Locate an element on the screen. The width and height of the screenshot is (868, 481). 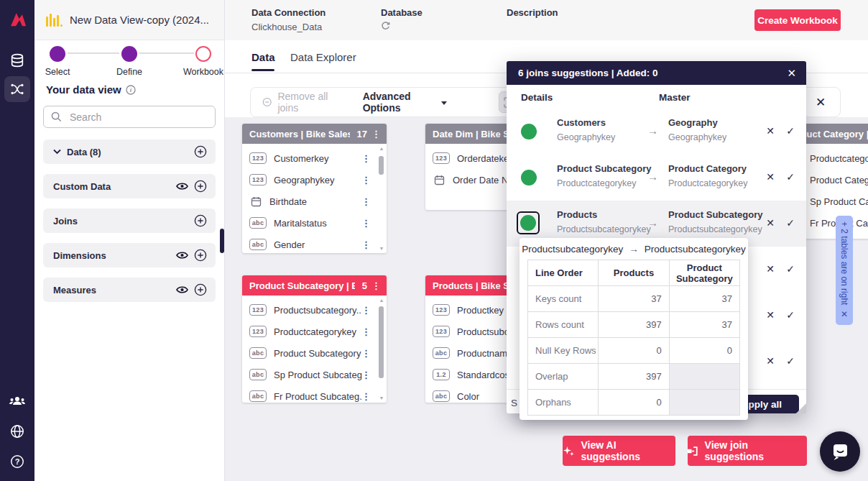
table-card-header: Customers | Bike Sales17⋮ is located at coordinates (315, 134).